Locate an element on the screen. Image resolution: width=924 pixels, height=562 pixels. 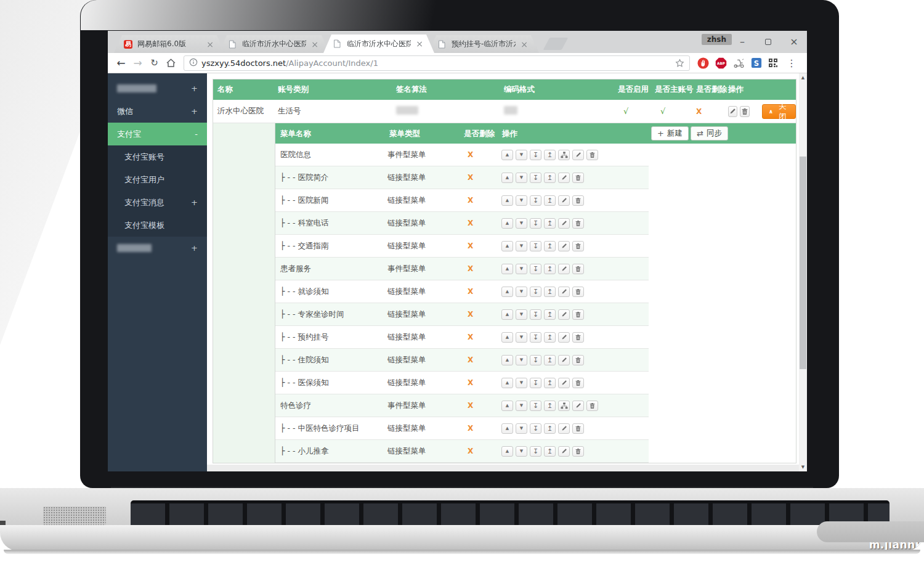
close-button: × is located at coordinates (794, 42).